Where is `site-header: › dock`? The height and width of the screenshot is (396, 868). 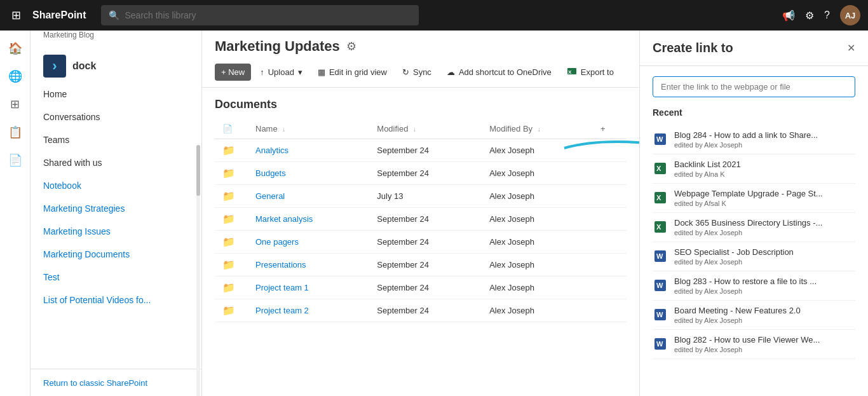 site-header: › dock is located at coordinates (116, 64).